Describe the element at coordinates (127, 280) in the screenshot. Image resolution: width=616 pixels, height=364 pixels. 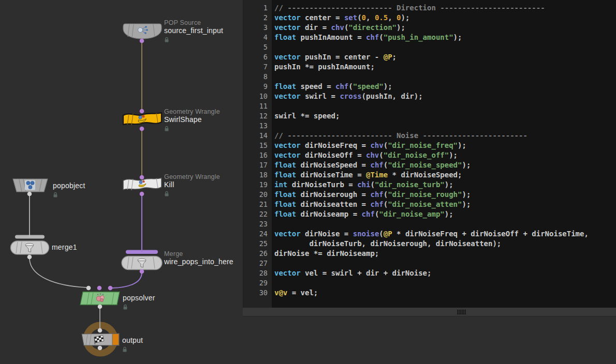
I see `wire-merge-to-popsolver` at that location.